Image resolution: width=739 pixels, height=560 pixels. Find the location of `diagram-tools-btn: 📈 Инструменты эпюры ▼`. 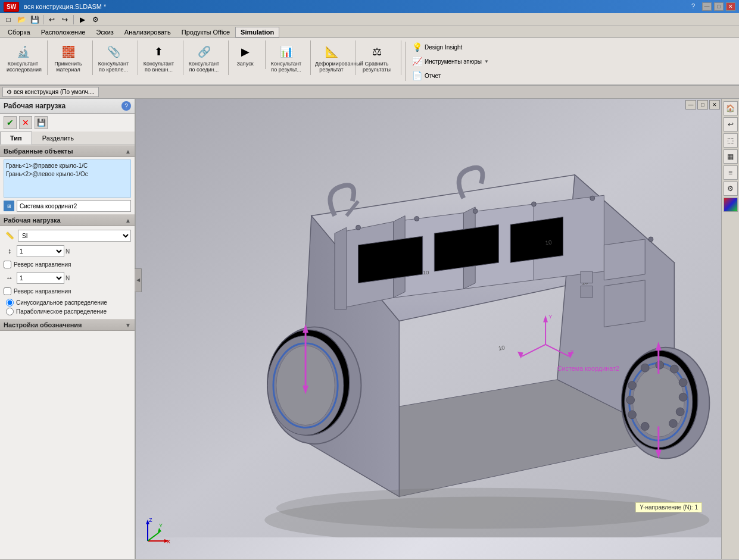

diagram-tools-btn: 📈 Инструменты эпюры ▼ is located at coordinates (450, 61).